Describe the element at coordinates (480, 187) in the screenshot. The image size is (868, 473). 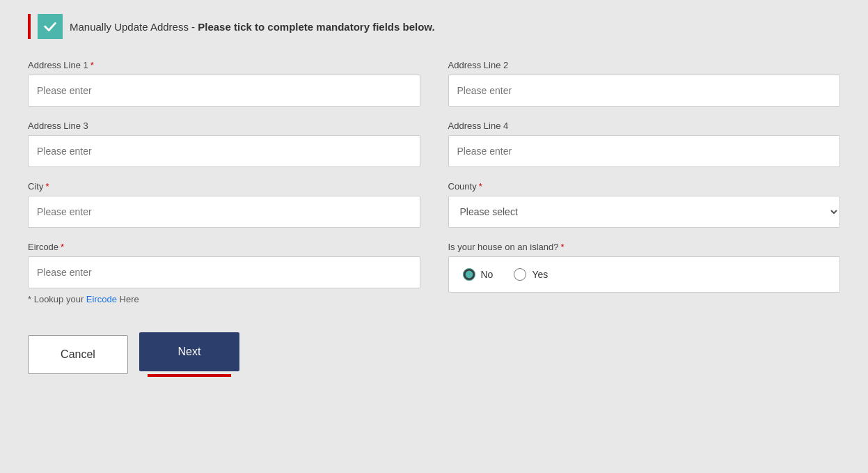
I see `required-star-county: *` at that location.